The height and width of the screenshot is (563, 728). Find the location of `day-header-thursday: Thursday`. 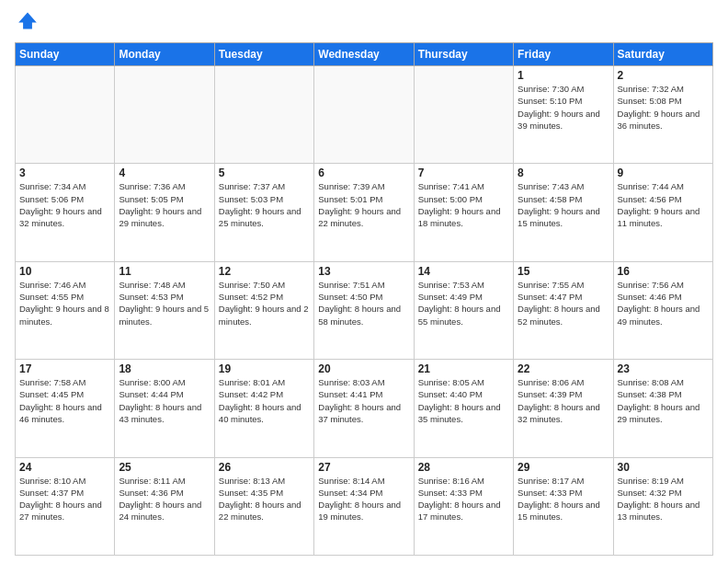

day-header-thursday: Thursday is located at coordinates (463, 55).